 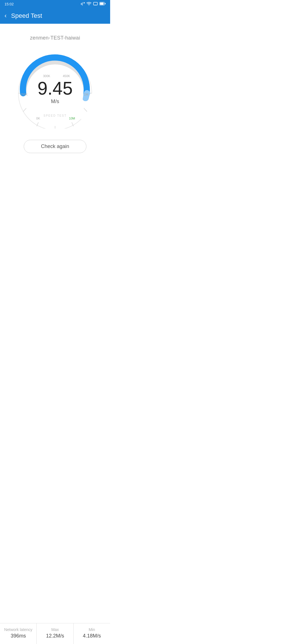 What do you see at coordinates (89, 4) in the screenshot?
I see `wifi-icon` at bounding box center [89, 4].